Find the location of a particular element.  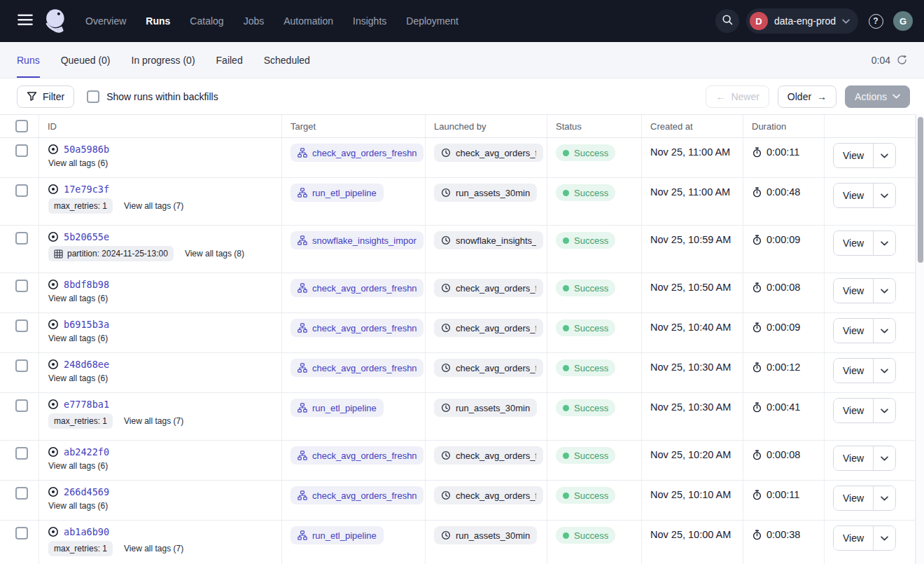

run-id-link: e7778ba1 is located at coordinates (87, 404).